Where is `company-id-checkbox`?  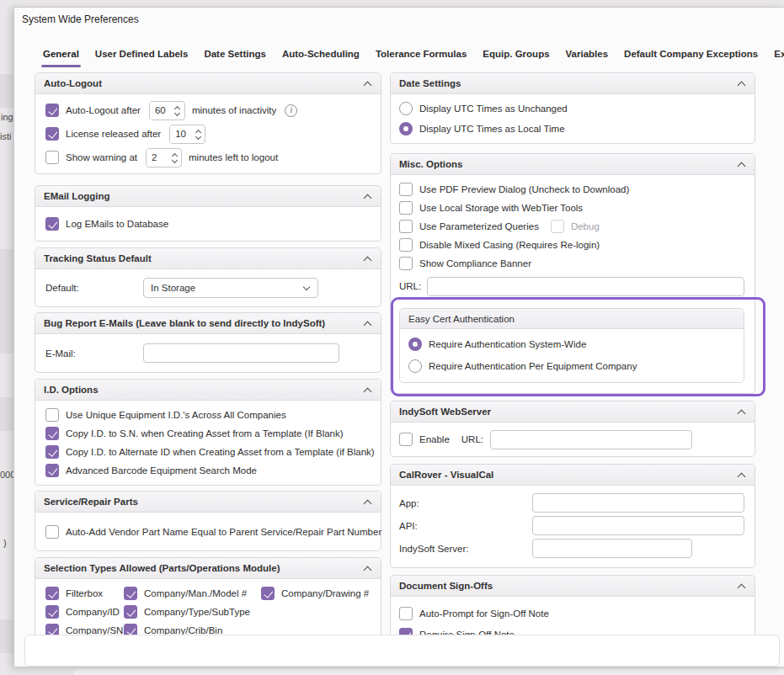 company-id-checkbox is located at coordinates (52, 612).